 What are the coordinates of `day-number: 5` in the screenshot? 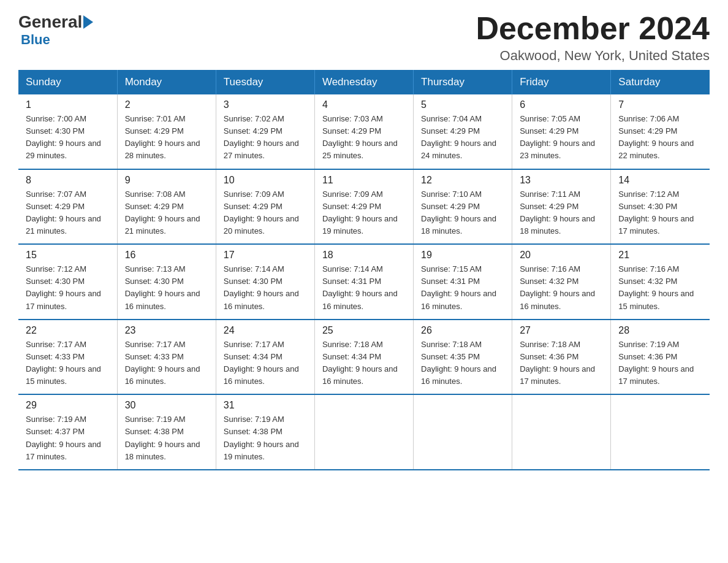 It's located at (463, 105).